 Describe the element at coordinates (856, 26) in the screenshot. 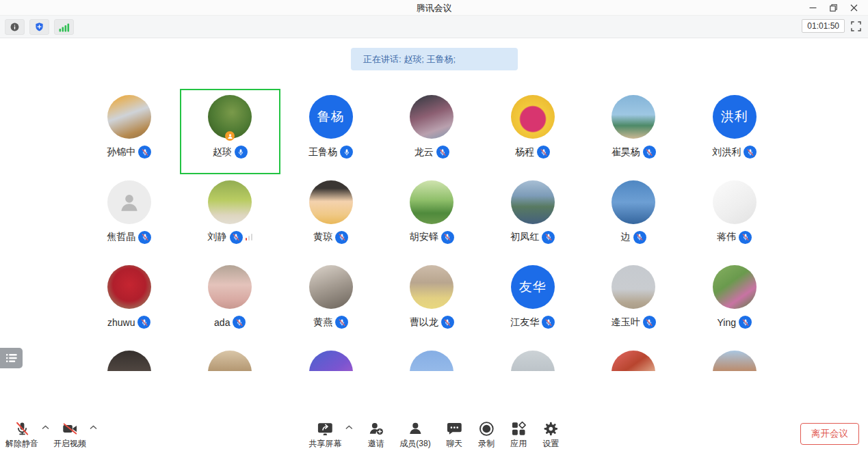

I see `fullscreen-icon` at that location.